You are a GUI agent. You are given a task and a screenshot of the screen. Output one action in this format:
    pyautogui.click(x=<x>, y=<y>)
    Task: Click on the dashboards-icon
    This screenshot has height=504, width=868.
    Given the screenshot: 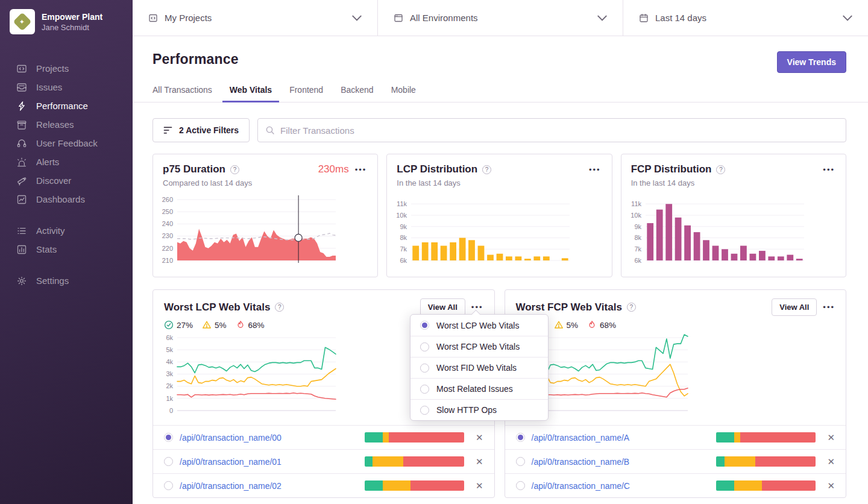 What is the action you would take?
    pyautogui.click(x=22, y=200)
    